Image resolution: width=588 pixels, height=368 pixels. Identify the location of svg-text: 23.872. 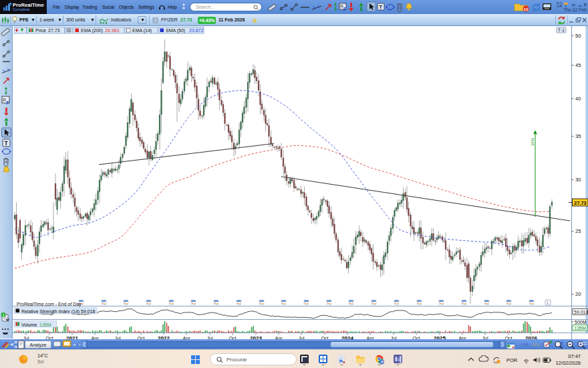
(196, 31).